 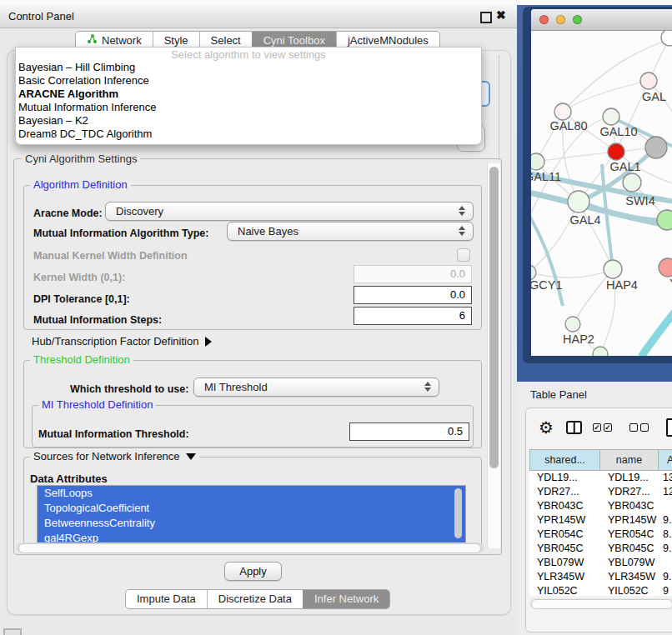 I want to click on network-node-gal1, so click(x=616, y=152).